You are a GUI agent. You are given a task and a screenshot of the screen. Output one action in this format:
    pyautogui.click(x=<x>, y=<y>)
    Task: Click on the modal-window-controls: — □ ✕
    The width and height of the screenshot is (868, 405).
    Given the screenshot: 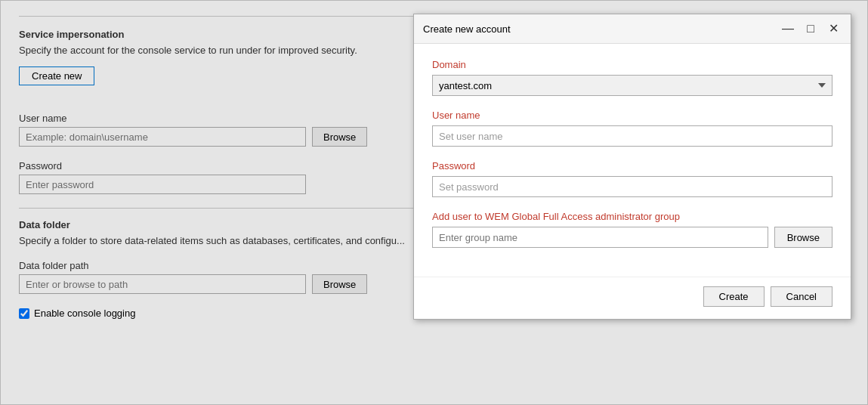 What is the action you would take?
    pyautogui.click(x=811, y=29)
    